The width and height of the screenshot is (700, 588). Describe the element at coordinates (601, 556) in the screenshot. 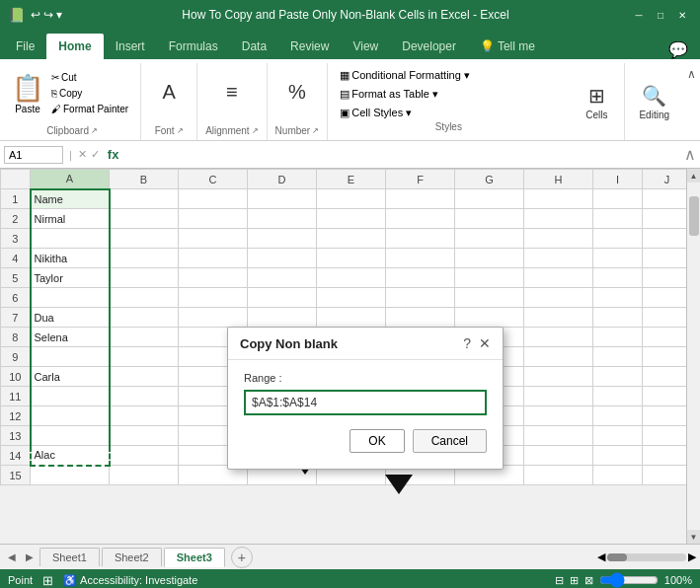

I see `sheet-scroll-left: ◀` at that location.